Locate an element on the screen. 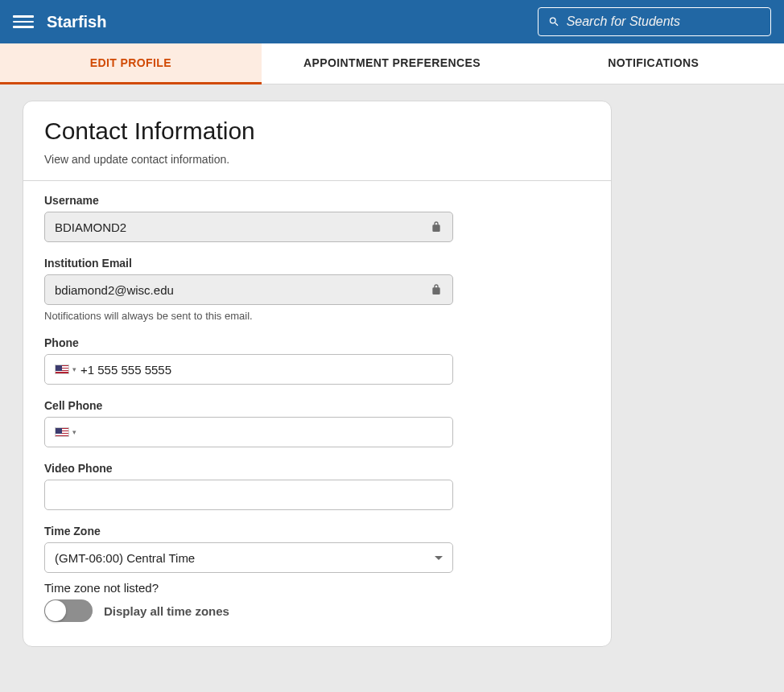 This screenshot has width=784, height=692. video-phone-label: Video Phone is located at coordinates (317, 468).